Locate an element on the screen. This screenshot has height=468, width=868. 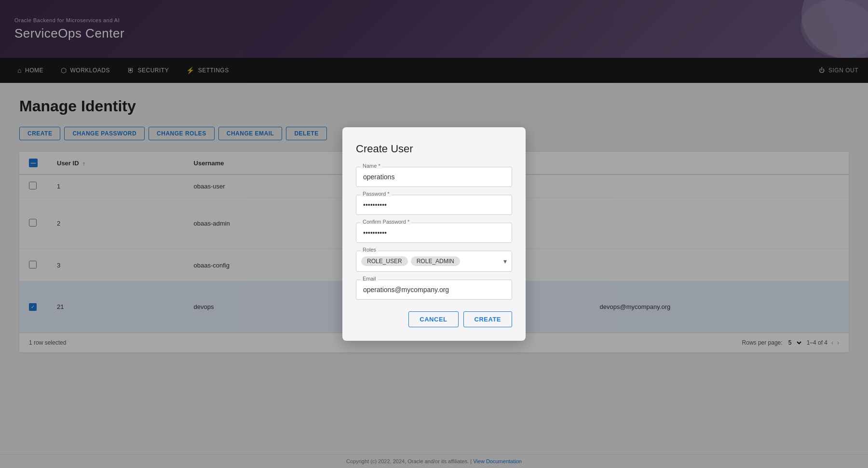
name-label: Name * is located at coordinates (371, 166).